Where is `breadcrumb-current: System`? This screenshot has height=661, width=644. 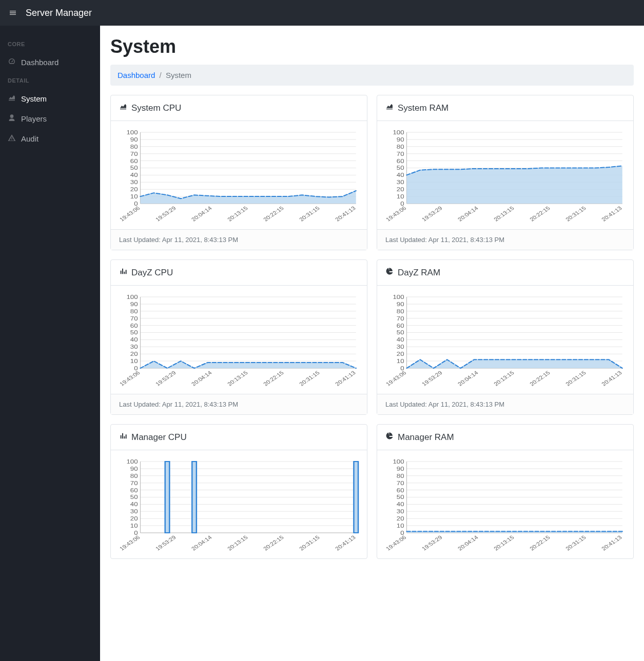 breadcrumb-current: System is located at coordinates (179, 75).